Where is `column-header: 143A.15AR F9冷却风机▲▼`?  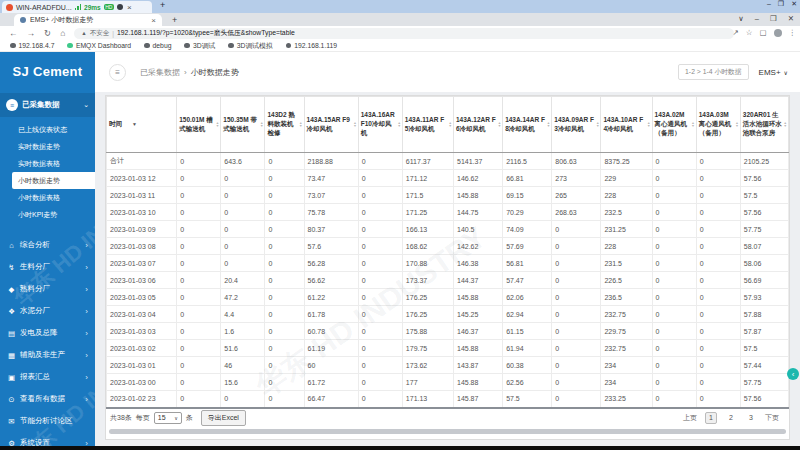
column-header: 143A.15AR F9冷却风机▲▼ is located at coordinates (331, 125).